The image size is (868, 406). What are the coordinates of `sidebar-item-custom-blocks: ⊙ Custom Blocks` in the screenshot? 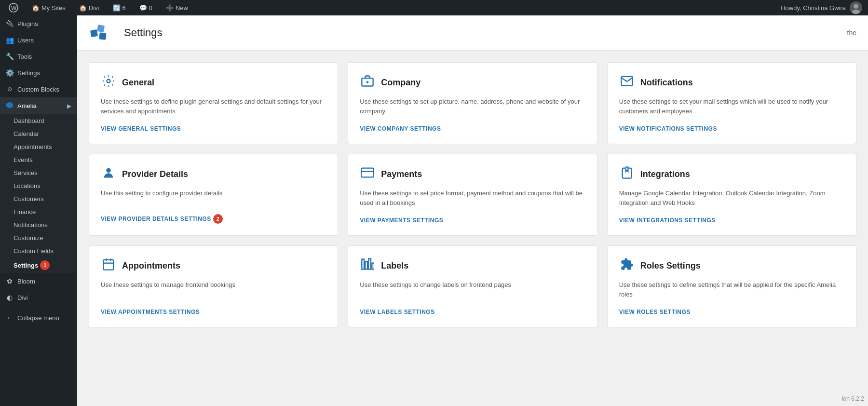 It's located at (39, 89).